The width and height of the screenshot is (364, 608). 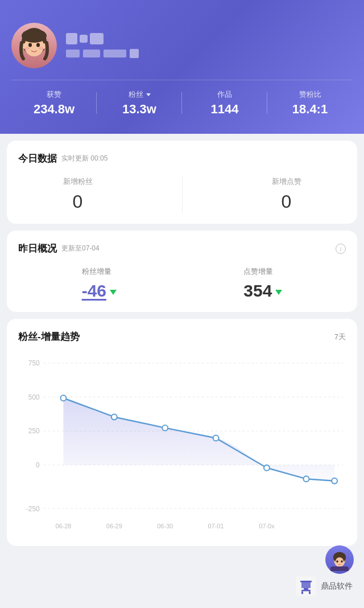 What do you see at coordinates (97, 272) in the screenshot?
I see `yesterday-fans-label: 粉丝增量` at bounding box center [97, 272].